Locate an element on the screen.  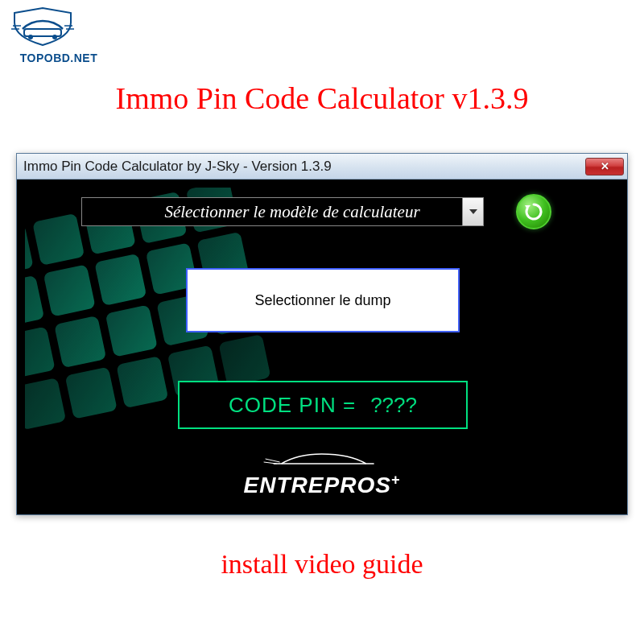
brand-logo-area: TOPOBD.NET is located at coordinates (59, 39).